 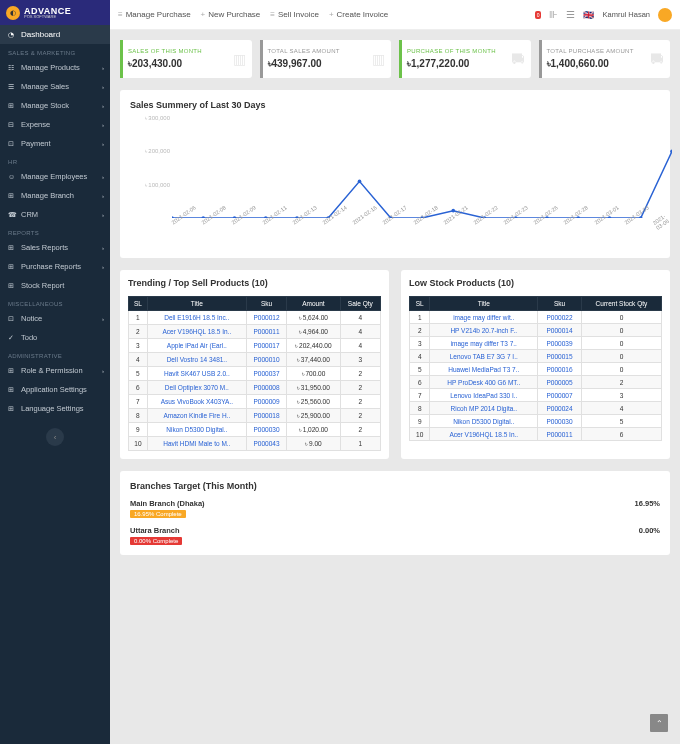 What do you see at coordinates (484, 382) in the screenshot?
I see `table-cell: HP ProDesk 400 G6 MT..` at bounding box center [484, 382].